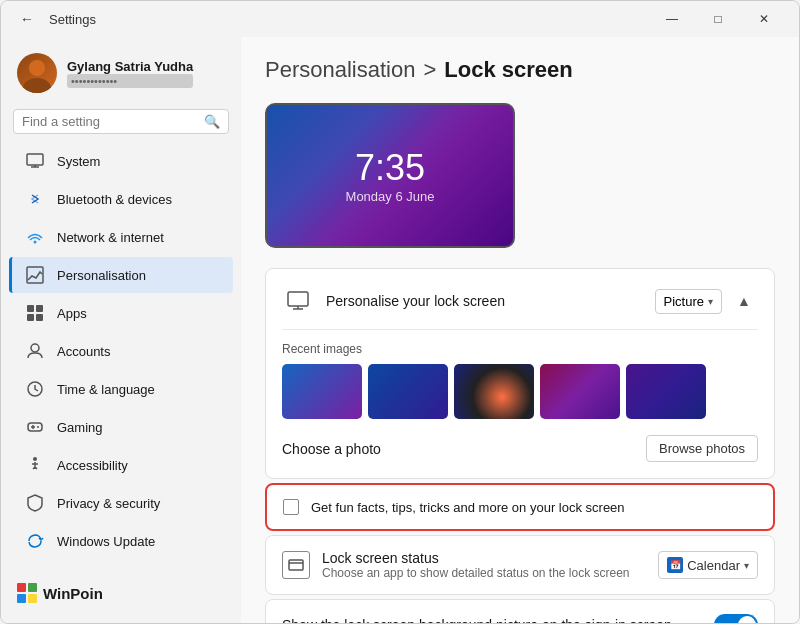 This screenshot has height=624, width=800. What do you see at coordinates (121, 427) in the screenshot?
I see `sidebar-item-gaming: Gaming` at bounding box center [121, 427].